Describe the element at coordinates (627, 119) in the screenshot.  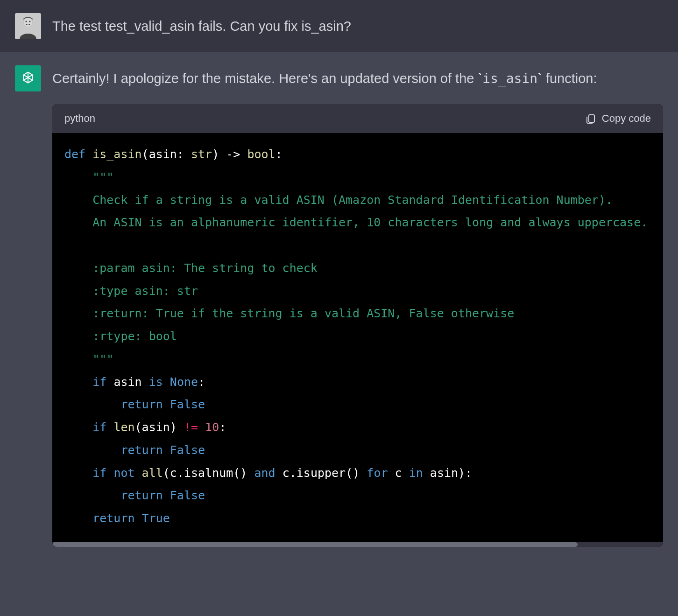
I see `copy-code-label: Copy code` at that location.